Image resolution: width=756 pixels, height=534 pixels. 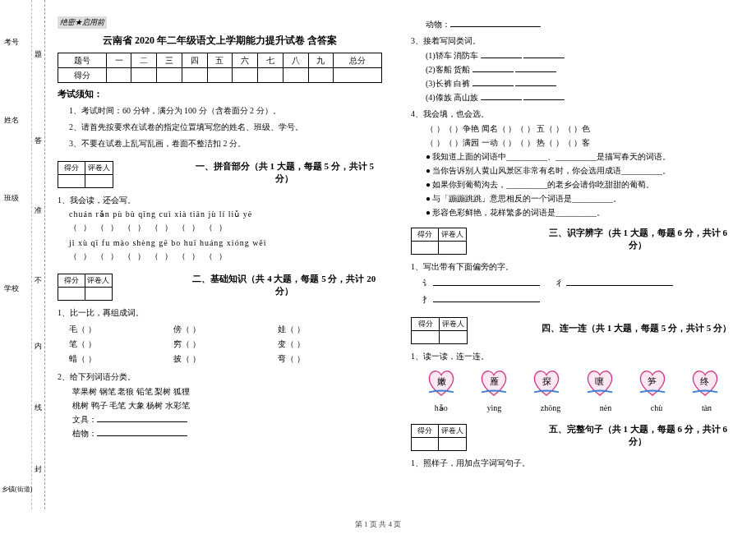 What do you see at coordinates (82, 329) in the screenshot?
I see `pair-item: 毛（ ）` at bounding box center [82, 329].